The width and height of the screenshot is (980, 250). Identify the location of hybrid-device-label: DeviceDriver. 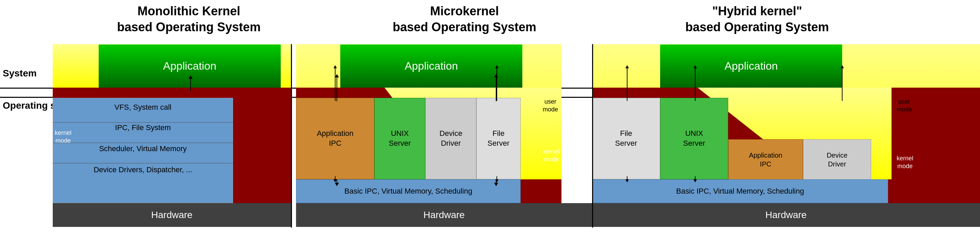
(837, 160).